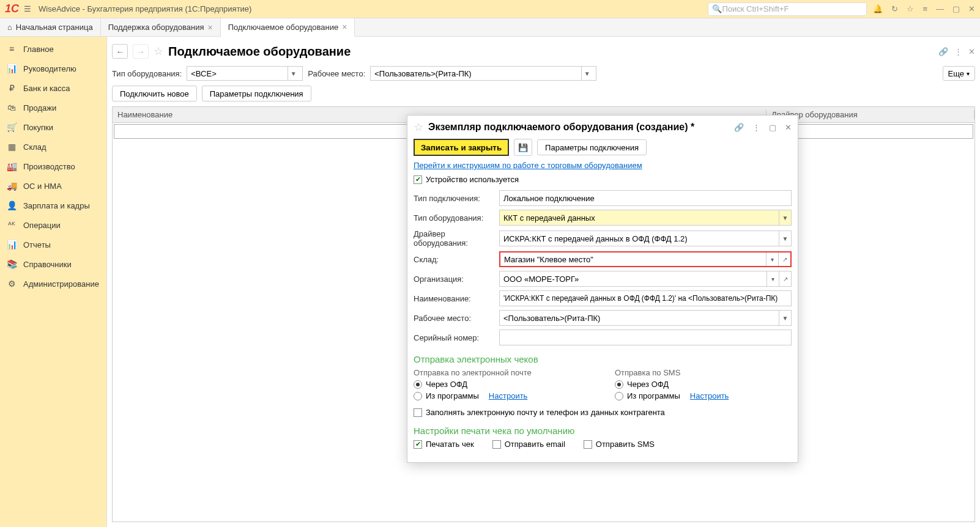 The width and height of the screenshot is (980, 527). Describe the element at coordinates (53, 108) in the screenshot. I see `sidebar-item-sales: 🛍Продажи` at that location.